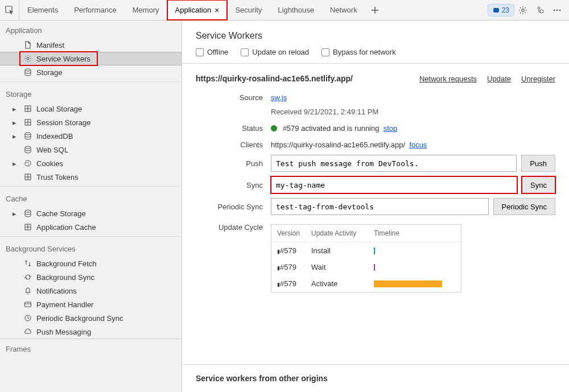 Image resolution: width=569 pixels, height=392 pixels. What do you see at coordinates (331, 129) in the screenshot?
I see `status-text: #579 activated and is running` at bounding box center [331, 129].